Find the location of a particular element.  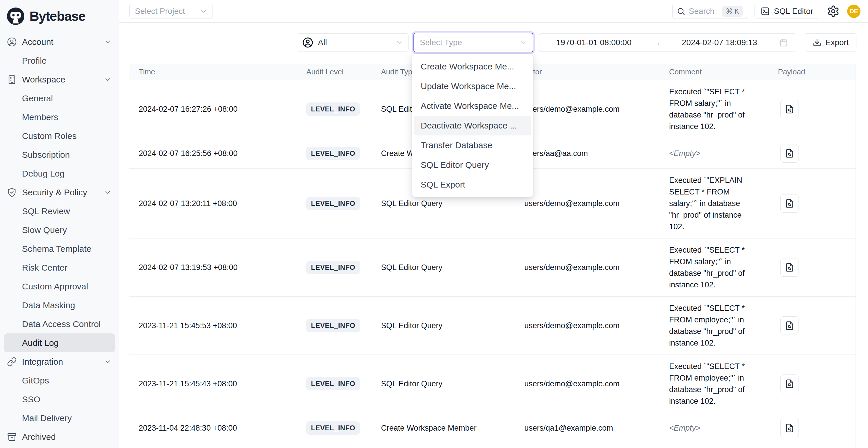

search-placeholder: Search is located at coordinates (702, 11).